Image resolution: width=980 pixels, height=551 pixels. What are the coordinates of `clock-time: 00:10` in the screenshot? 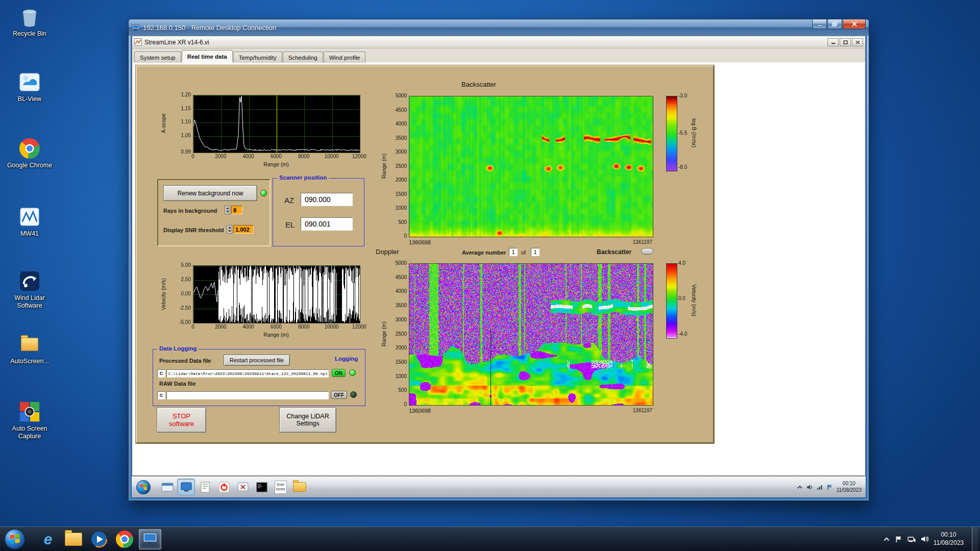 It's located at (948, 535).